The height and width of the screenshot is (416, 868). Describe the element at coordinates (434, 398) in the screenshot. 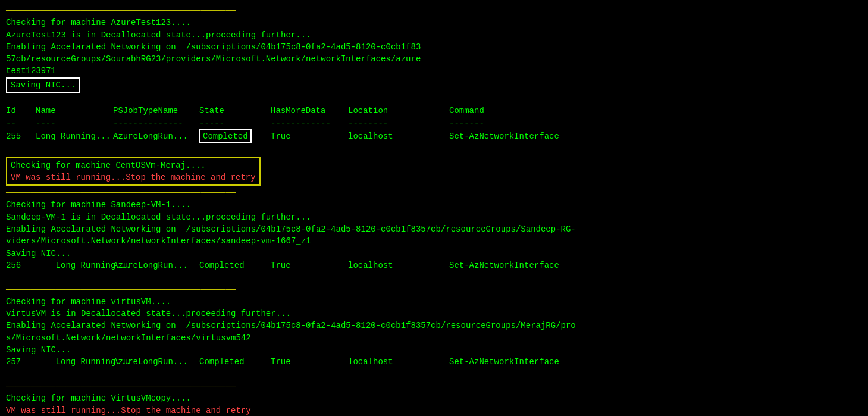

I see `line-check-virtuscopy: Checking for machine VirtusVMcopy....` at that location.